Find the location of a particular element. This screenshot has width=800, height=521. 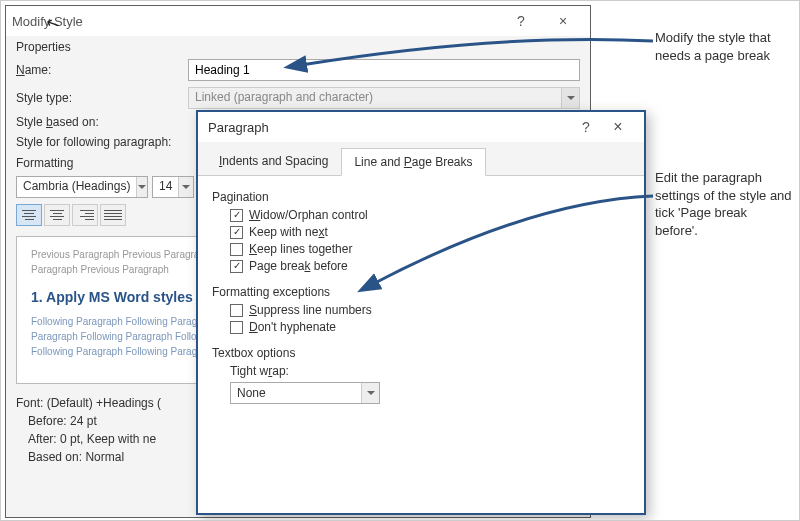

style-type-value: Linked (paragraph and character) is located at coordinates (375, 98).